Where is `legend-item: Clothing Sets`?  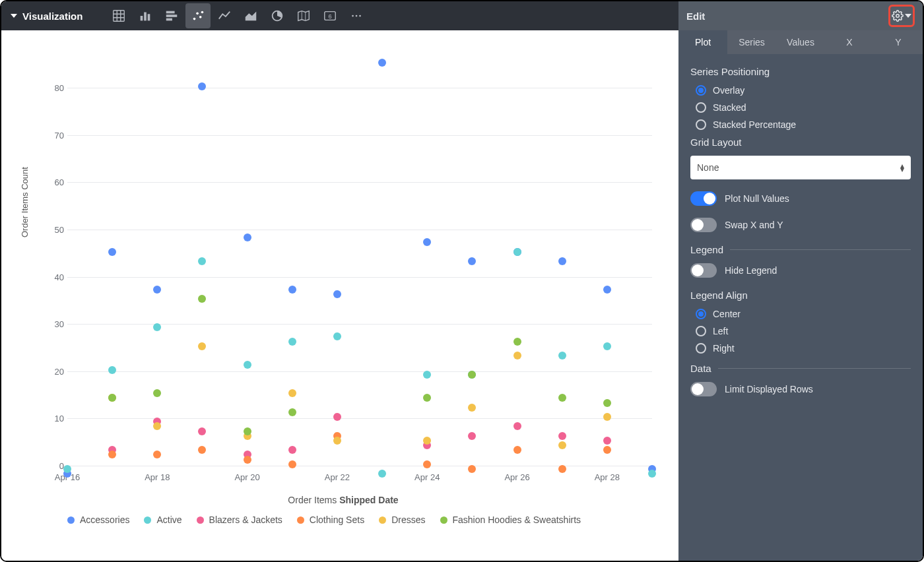 legend-item: Clothing Sets is located at coordinates (331, 520).